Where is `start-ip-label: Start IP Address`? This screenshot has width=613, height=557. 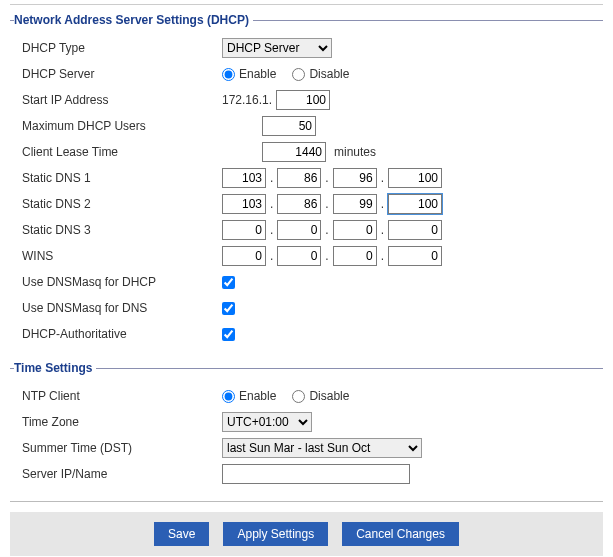 start-ip-label: Start IP Address is located at coordinates (122, 100).